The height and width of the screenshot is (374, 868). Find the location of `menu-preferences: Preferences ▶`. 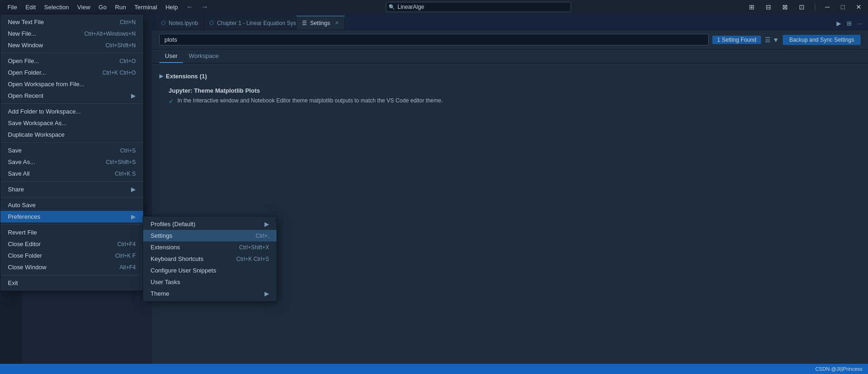

menu-preferences: Preferences ▶ is located at coordinates (72, 217).